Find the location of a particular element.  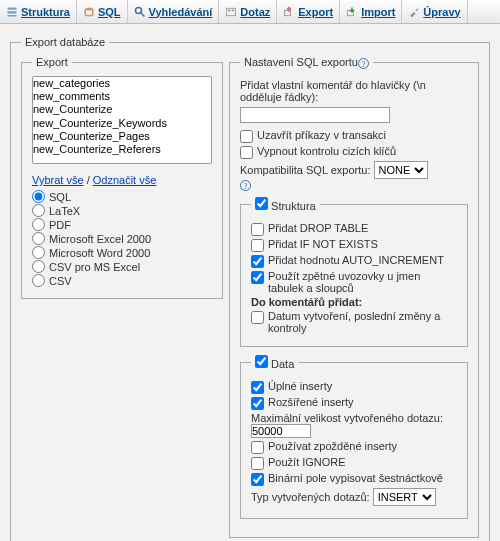

format-radio-sql is located at coordinates (38, 196).